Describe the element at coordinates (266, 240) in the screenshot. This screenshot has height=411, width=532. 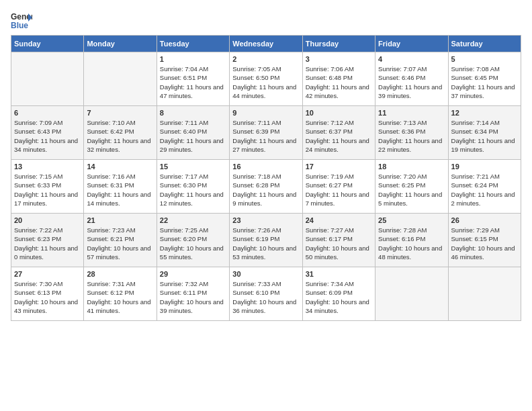
I see `calendar-week-row: 20Sunrise: 7:22 AMSunset: 6:23 PMDayligh…` at that location.